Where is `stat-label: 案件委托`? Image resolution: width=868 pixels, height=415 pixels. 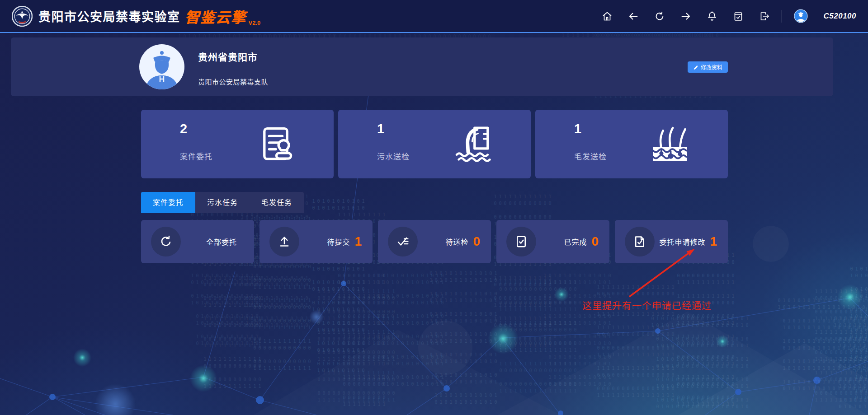 stat-label: 案件委托 is located at coordinates (196, 156).